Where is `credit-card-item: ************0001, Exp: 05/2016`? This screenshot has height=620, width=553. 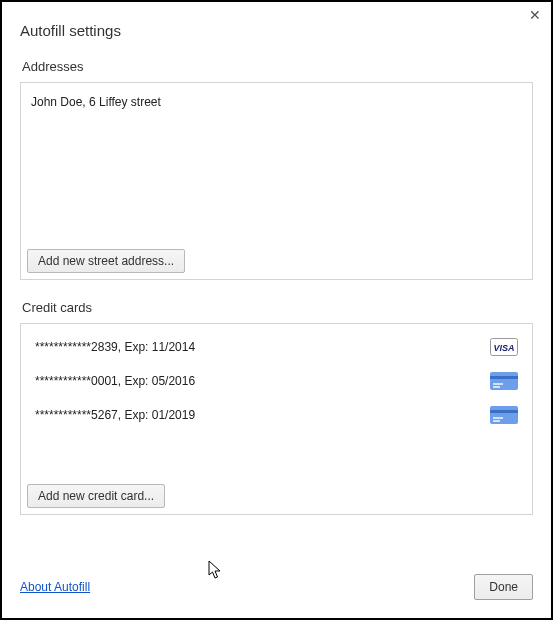
credit-card-item: ************0001, Exp: 05/2016 is located at coordinates (276, 381).